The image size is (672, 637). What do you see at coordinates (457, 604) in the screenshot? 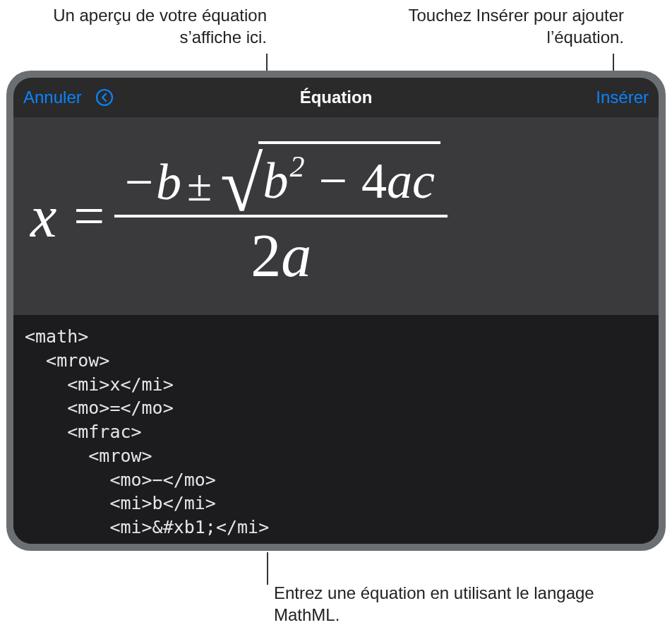
I see `callout-editor: Entrez une équation en utilisant le lang…` at bounding box center [457, 604].